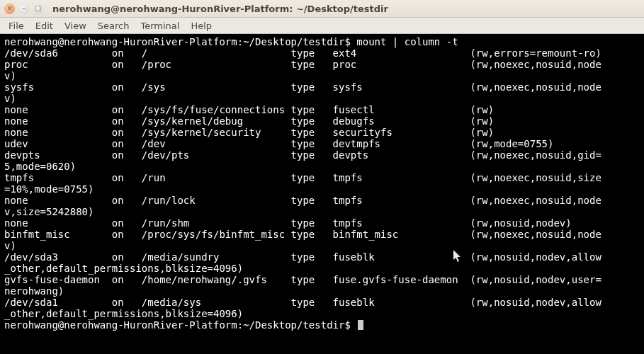  Describe the element at coordinates (303, 257) in the screenshot. I see `mount-row: /dev/sda3 on /media/sundry type fuseblk …` at that location.